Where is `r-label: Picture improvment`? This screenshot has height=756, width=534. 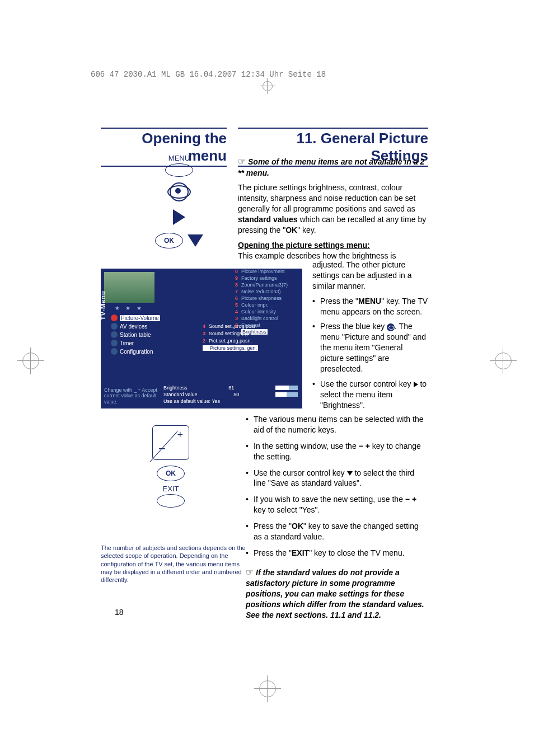 r-label: Picture improvment is located at coordinates (263, 271).